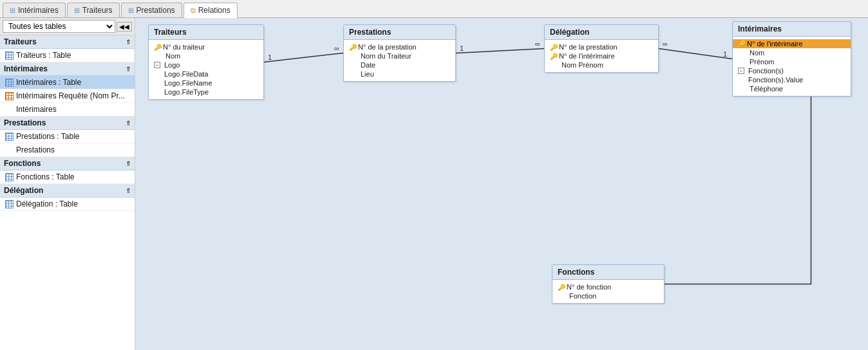 The image size is (868, 350). I want to click on field-traiteurs-num: 🔑 N° du traiteur, so click(206, 47).